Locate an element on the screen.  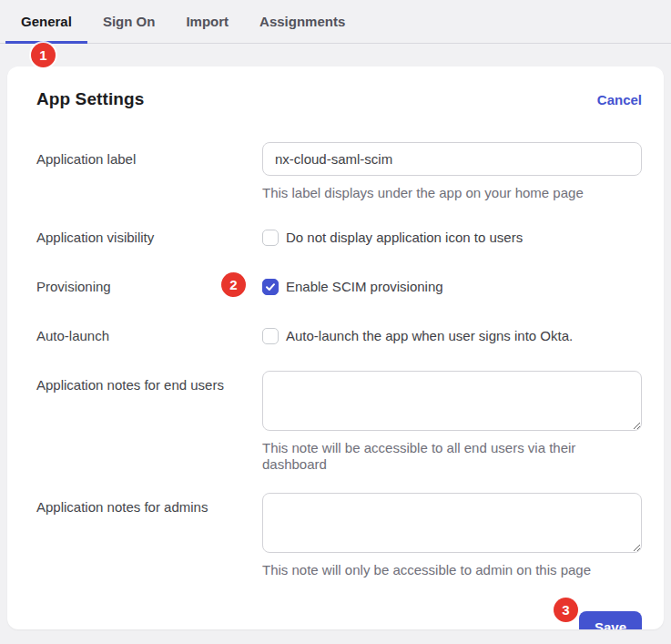
provisioning-checkbox-label: Enable SCIM provisioning is located at coordinates (364, 287).